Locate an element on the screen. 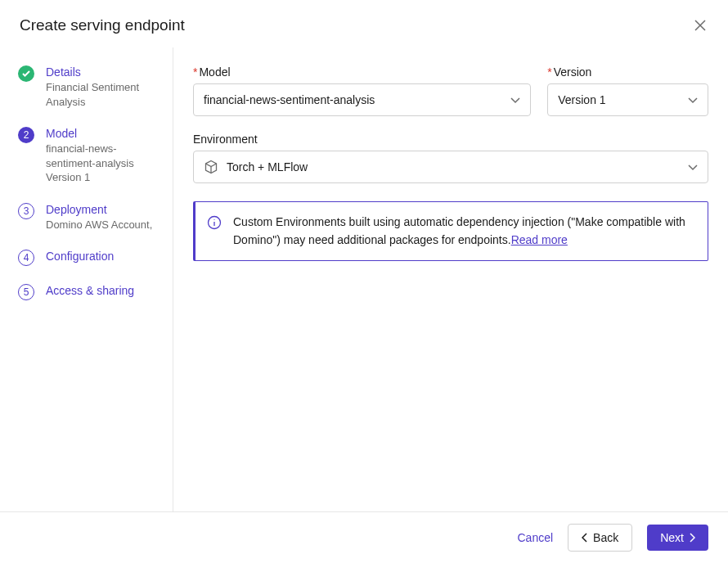 This screenshot has height=563, width=728. environment-label: Environment is located at coordinates (451, 139).